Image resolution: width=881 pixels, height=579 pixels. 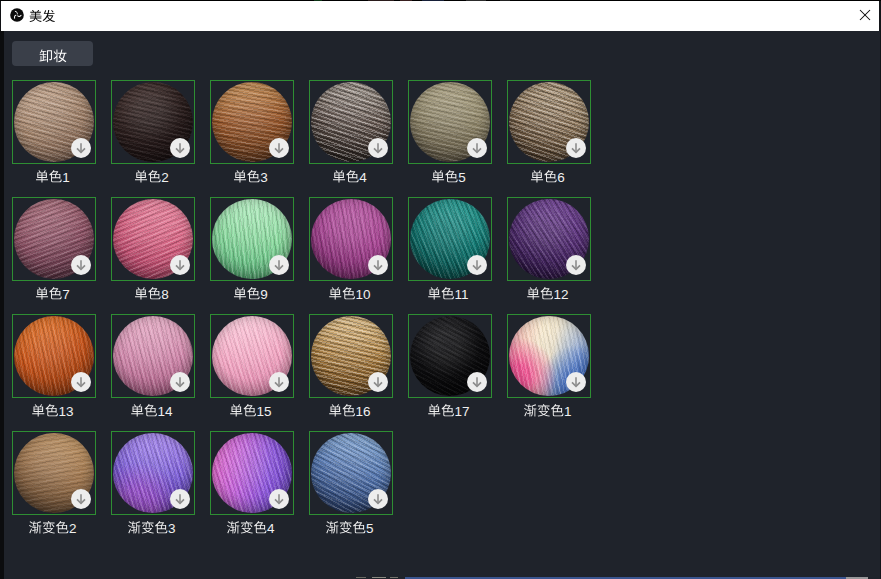 I want to click on svg-text: 14, so click(x=165, y=412).